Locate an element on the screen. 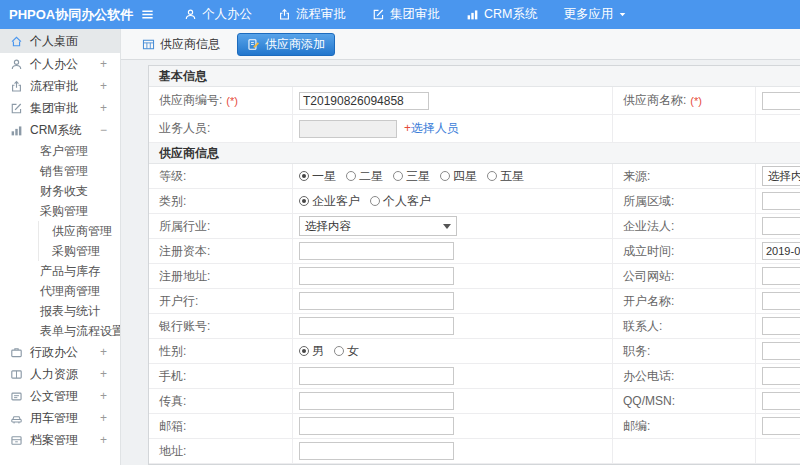  tab-supplier-add: 供应商添加 is located at coordinates (286, 44).